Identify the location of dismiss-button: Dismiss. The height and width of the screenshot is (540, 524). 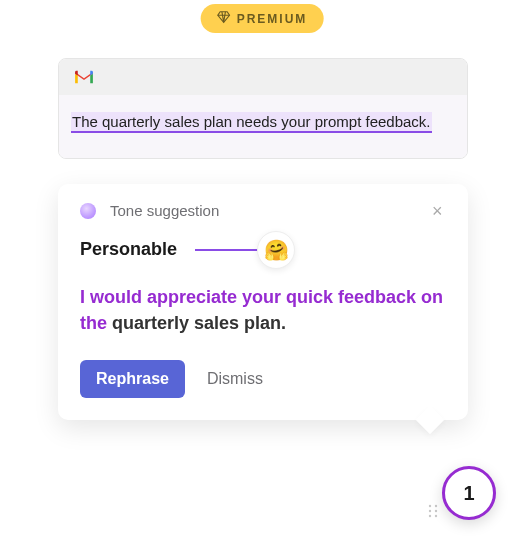
(235, 379).